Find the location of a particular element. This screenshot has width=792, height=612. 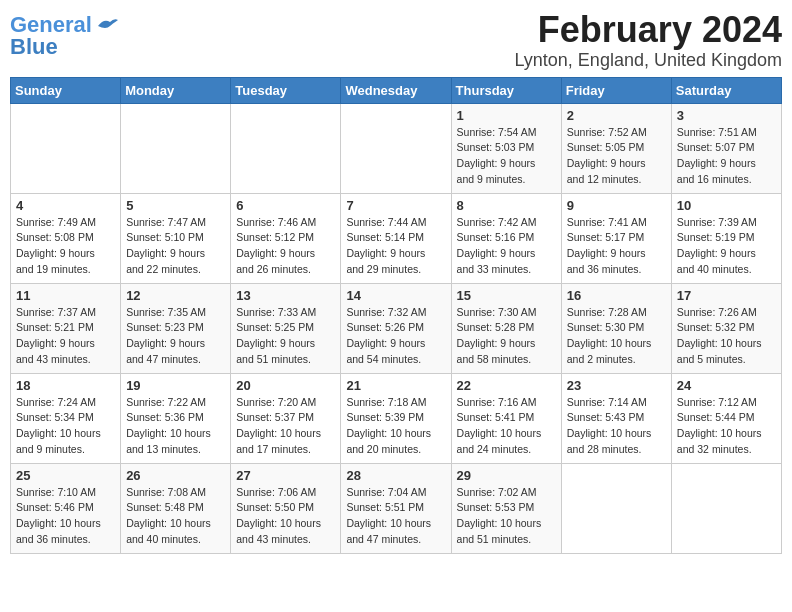

day-number: 23 is located at coordinates (616, 386).